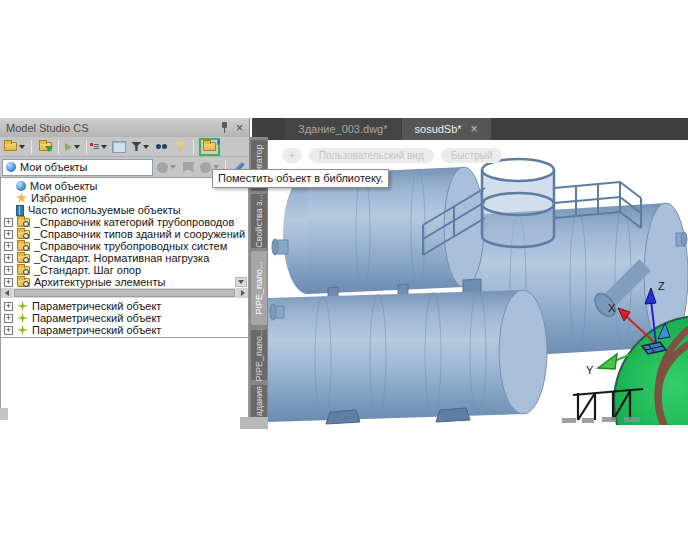  I want to click on toolbar-separator, so click(86, 147).